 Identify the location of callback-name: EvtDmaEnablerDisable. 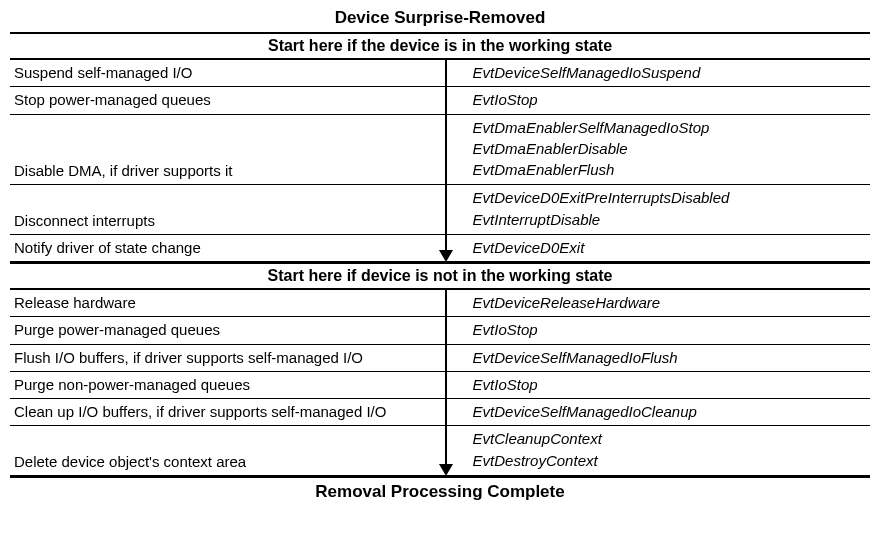
(668, 150).